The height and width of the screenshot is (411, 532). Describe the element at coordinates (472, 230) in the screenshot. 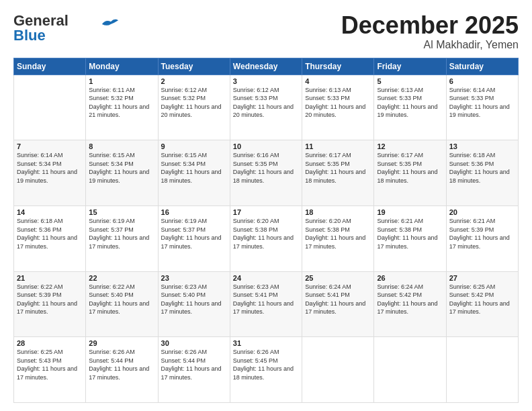

I see `sunset-label: Sunset: 5:39 PM` at that location.